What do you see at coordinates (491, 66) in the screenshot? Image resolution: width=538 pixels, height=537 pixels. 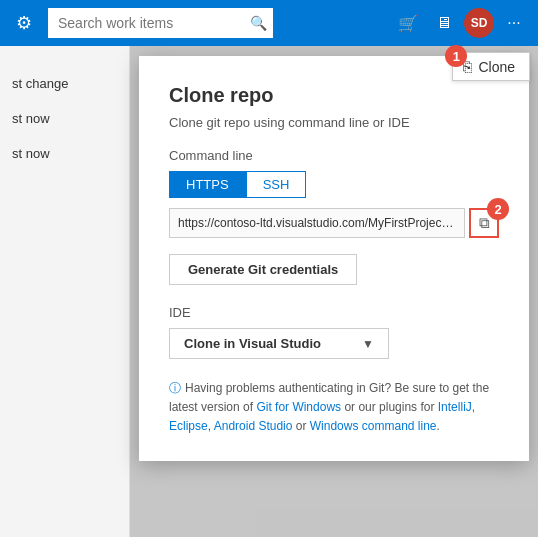 I see `clone-button-area: 1 ⎘ Clone` at bounding box center [491, 66].